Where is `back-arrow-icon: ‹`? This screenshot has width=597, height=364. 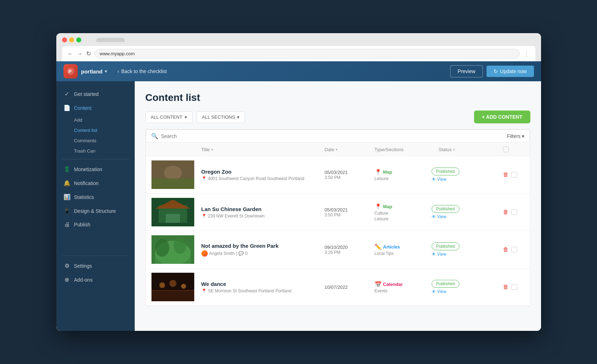
back-arrow-icon: ‹ is located at coordinates (118, 71).